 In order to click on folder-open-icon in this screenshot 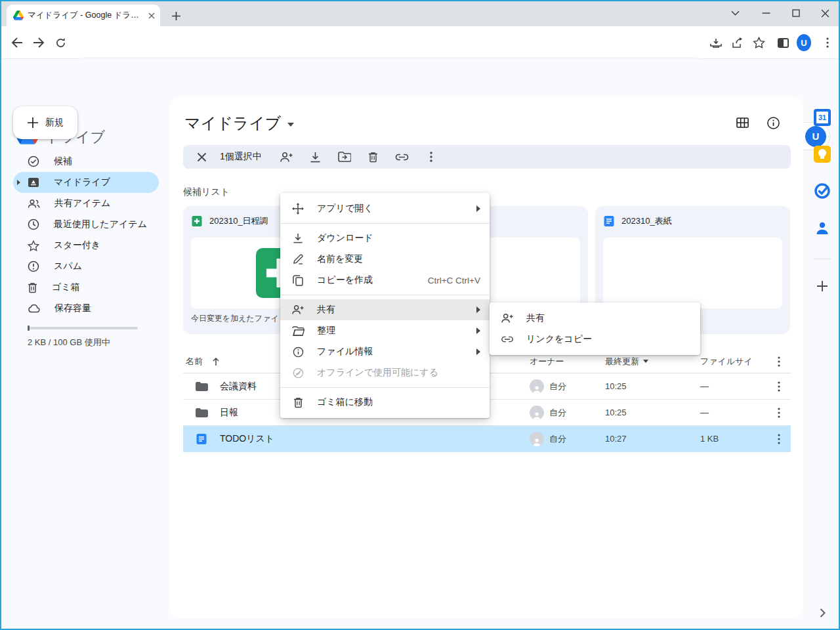, I will do `click(298, 331)`.